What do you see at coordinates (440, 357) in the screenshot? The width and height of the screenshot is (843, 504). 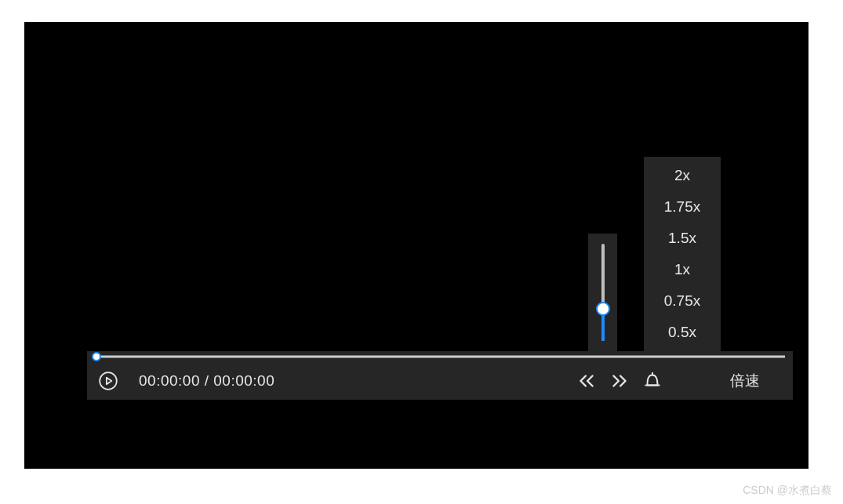 I see `progress-line` at bounding box center [440, 357].